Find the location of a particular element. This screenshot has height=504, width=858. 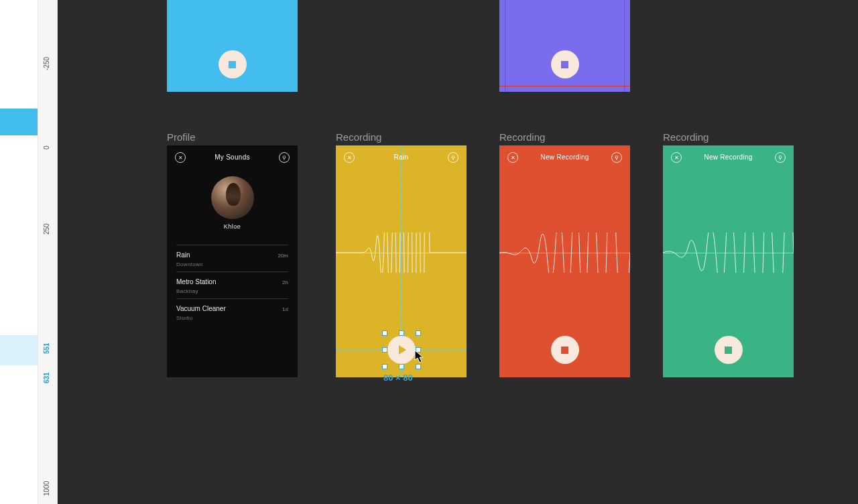

vertical-ruler: -250 0 250 551 631 1000 is located at coordinates (48, 252).